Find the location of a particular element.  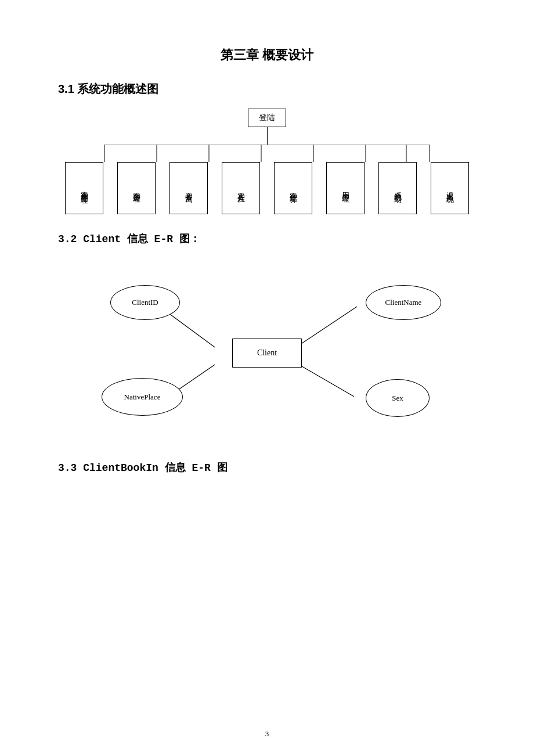

nativeplace-attr: NativePlace is located at coordinates (142, 397).